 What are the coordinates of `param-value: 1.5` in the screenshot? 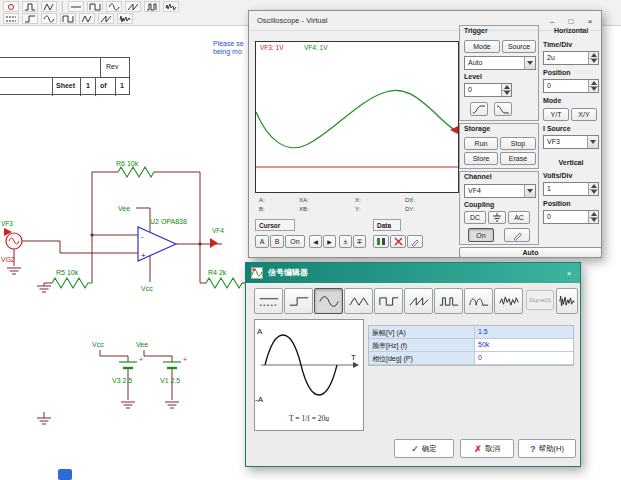 It's located at (524, 332).